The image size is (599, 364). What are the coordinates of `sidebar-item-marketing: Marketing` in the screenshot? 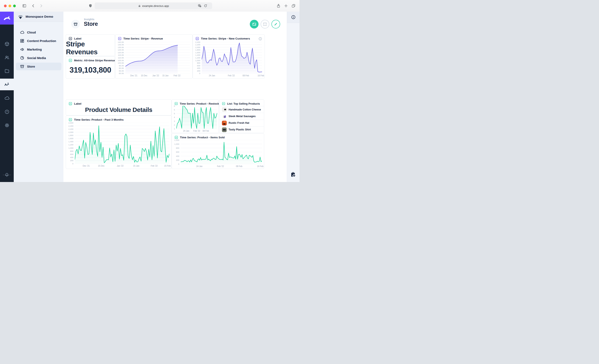 It's located at (38, 49).